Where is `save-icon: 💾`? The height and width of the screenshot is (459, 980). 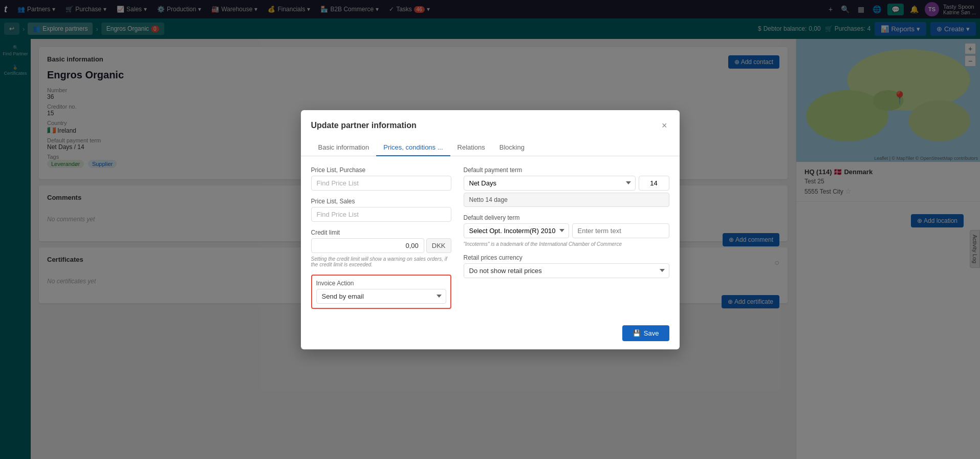 save-icon: 💾 is located at coordinates (637, 333).